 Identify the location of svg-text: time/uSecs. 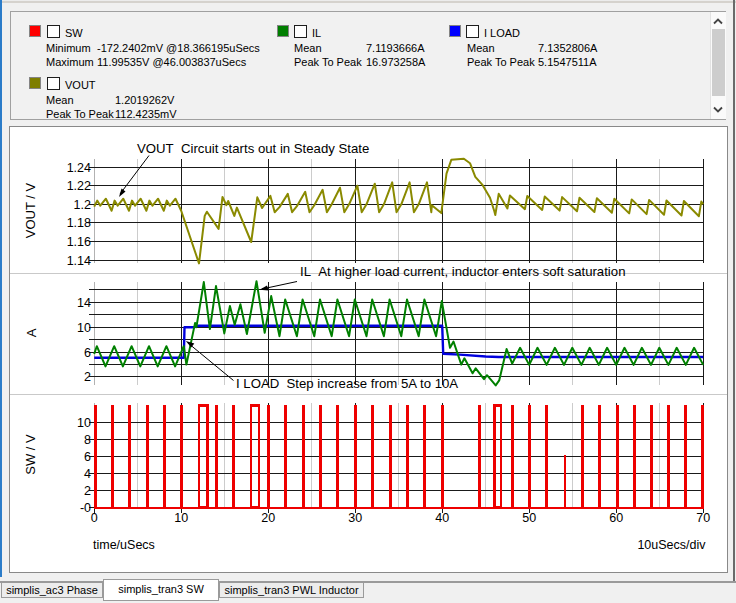
(124, 545).